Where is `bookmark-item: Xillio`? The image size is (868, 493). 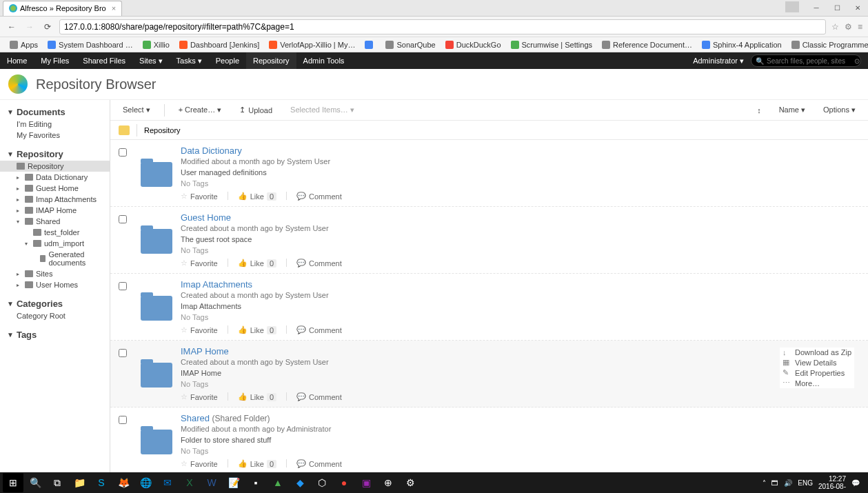
bookmark-item: Xillio is located at coordinates (156, 45).